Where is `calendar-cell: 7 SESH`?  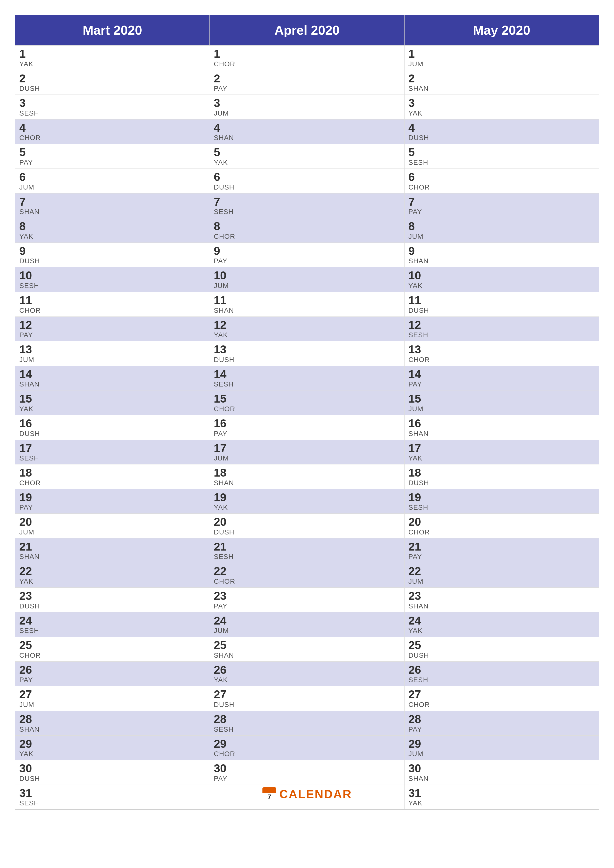 calendar-cell: 7 SESH is located at coordinates (307, 206).